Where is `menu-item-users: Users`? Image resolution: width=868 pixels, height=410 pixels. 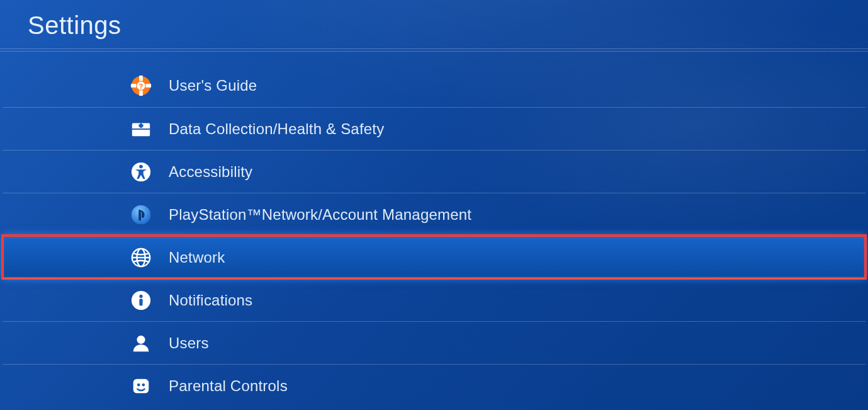
menu-item-users: Users is located at coordinates (434, 343).